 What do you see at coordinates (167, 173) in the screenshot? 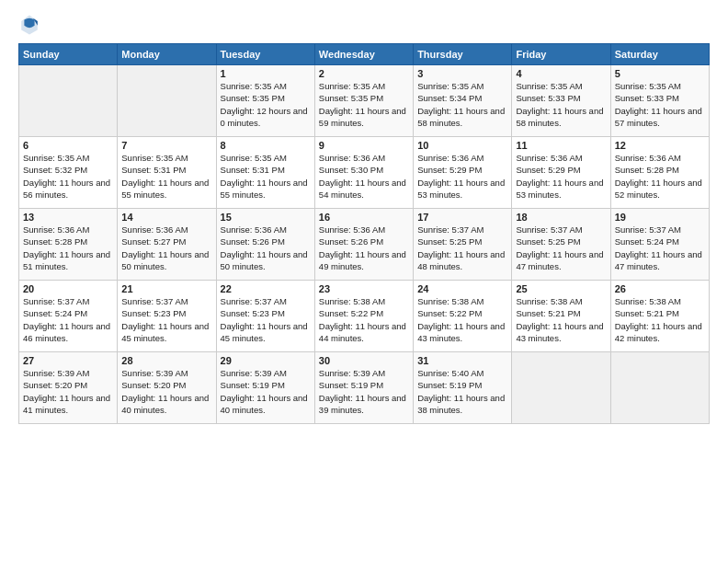
I see `calendar-cell: 7 Sunrise: 5:35 AM Sunset: 5:31 PM Dayli…` at bounding box center [167, 173].